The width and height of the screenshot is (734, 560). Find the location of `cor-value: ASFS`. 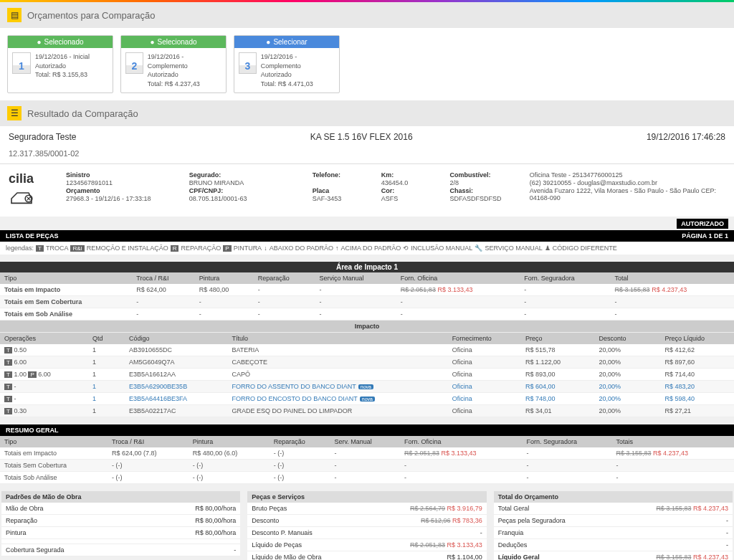

cor-value: ASFS is located at coordinates (409, 199).